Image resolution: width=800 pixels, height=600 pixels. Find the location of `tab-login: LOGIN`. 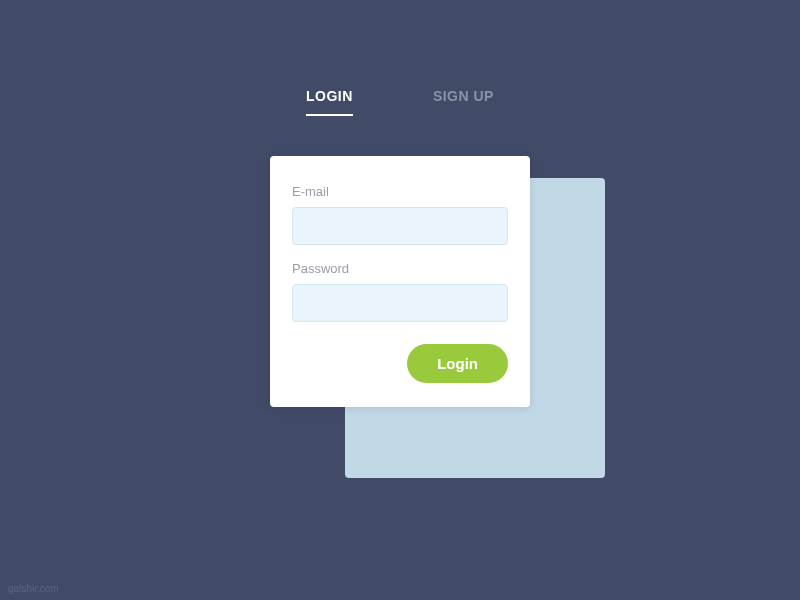

tab-login: LOGIN is located at coordinates (330, 102).